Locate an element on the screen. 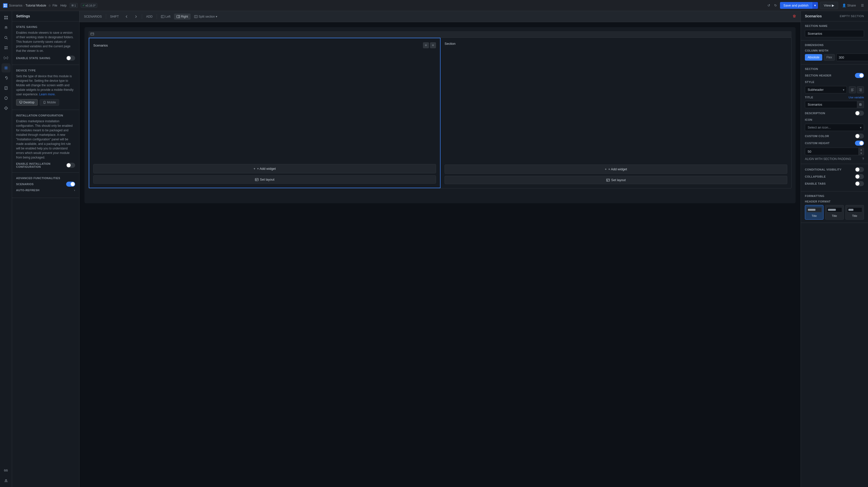  height-up-btn: ▲ is located at coordinates (861, 150).